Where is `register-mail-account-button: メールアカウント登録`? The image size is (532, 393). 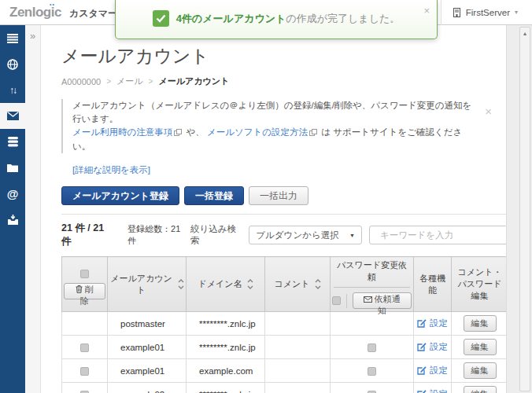
register-mail-account-button: メールアカウント登録 is located at coordinates (120, 196).